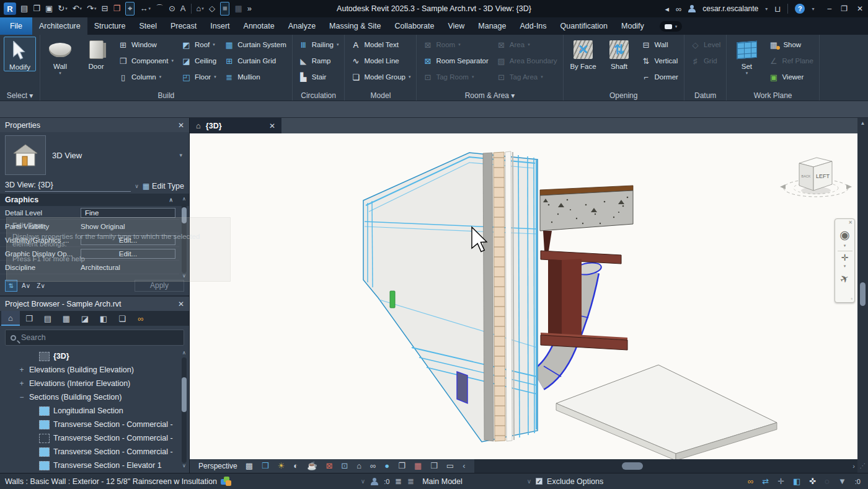 The height and width of the screenshot is (489, 868). I want to click on tree-item-elevations-building-elevation: +Elevations (Building Elevation), so click(89, 370).